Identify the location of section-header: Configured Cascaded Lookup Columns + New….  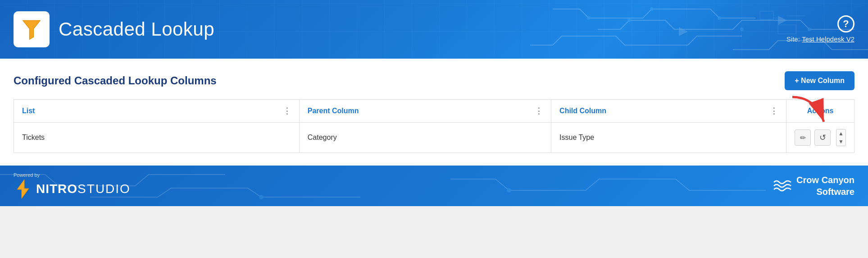
(434, 81).